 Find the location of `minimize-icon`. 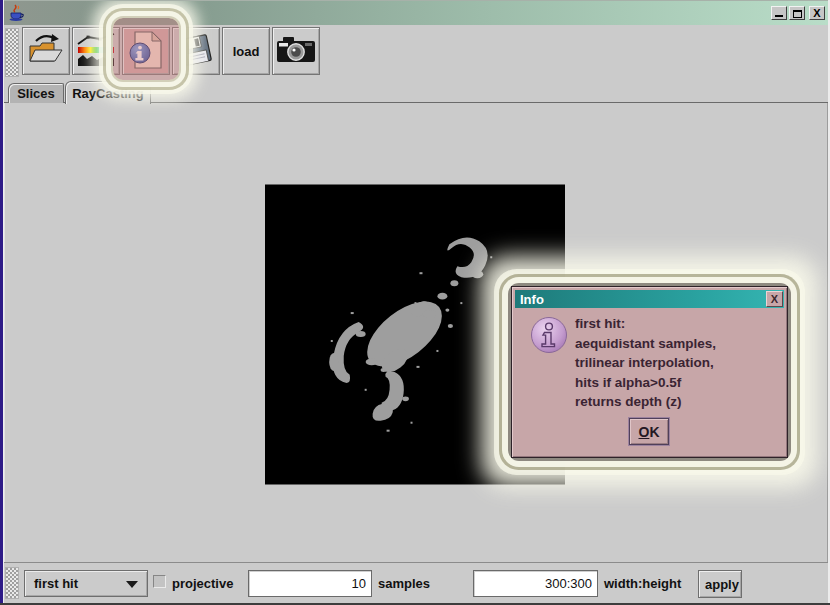

minimize-icon is located at coordinates (779, 16).